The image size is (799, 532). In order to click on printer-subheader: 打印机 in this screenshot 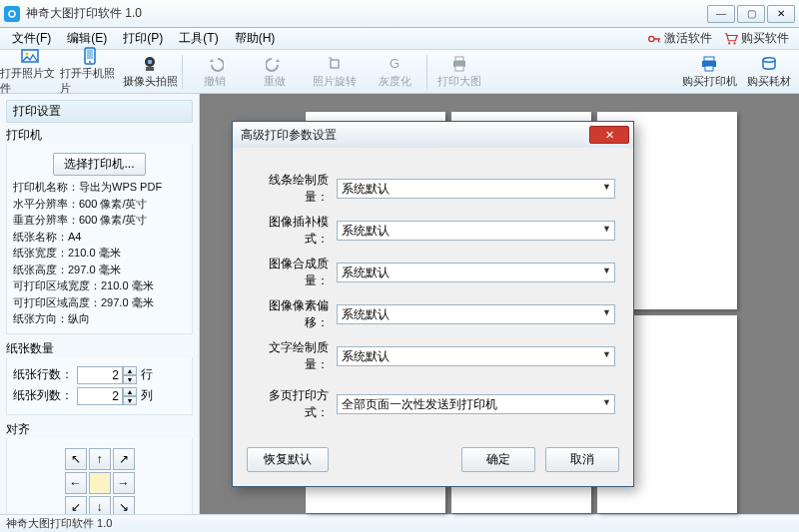, I will do `click(100, 136)`.